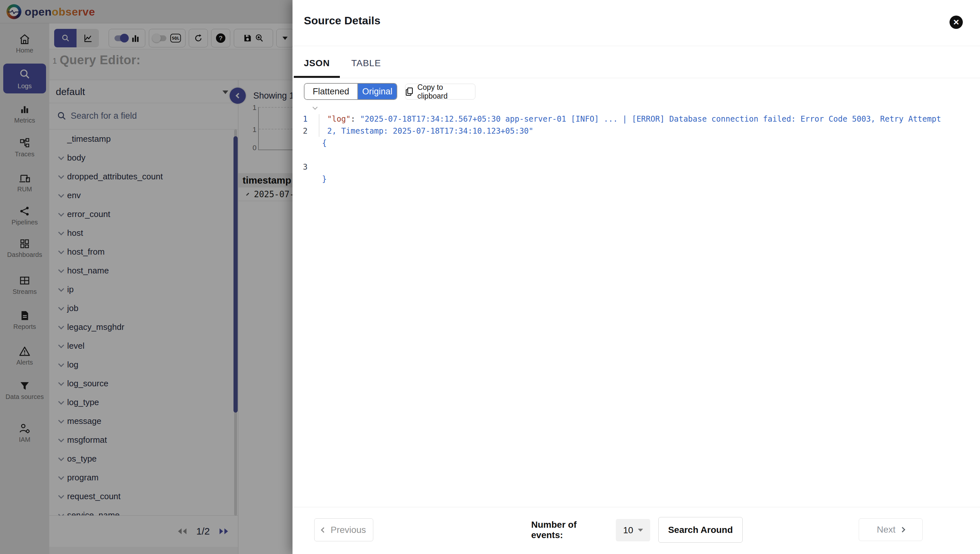  I want to click on events-select-value: 10, so click(628, 530).